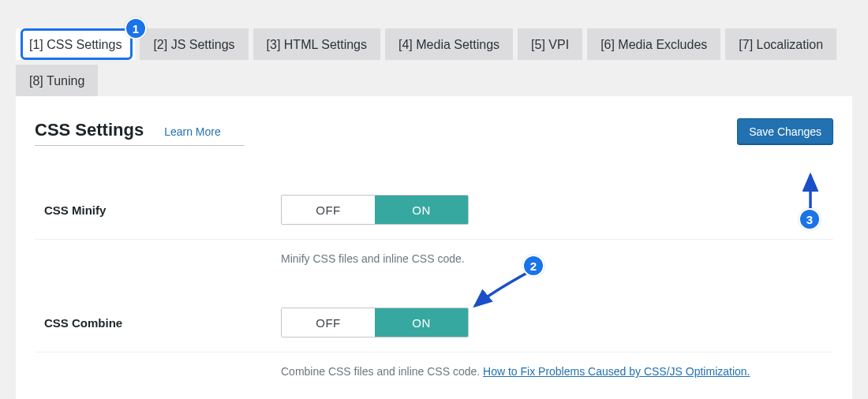 This screenshot has width=868, height=399. I want to click on tab-css-settings: [1] CSS Settings, so click(76, 44).